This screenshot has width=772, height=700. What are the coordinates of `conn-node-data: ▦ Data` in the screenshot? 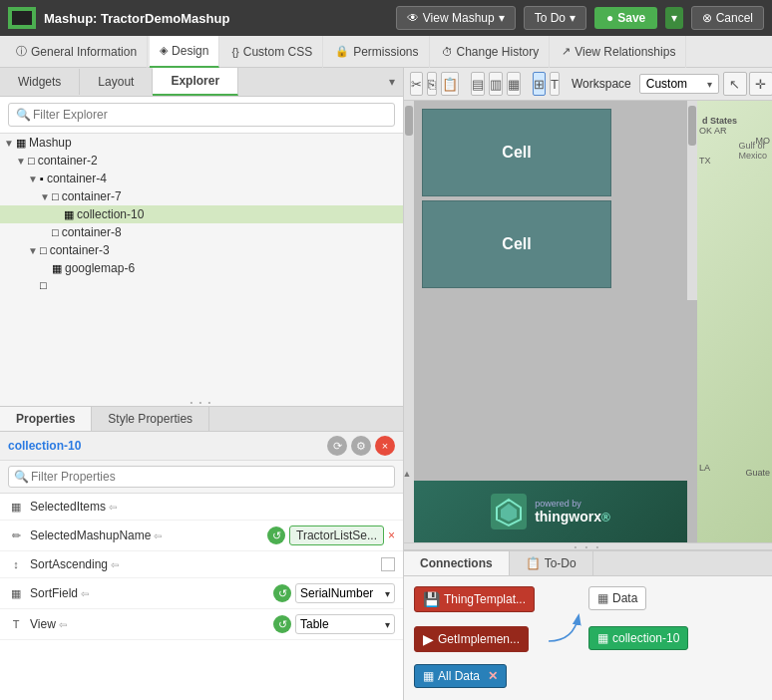 It's located at (617, 598).